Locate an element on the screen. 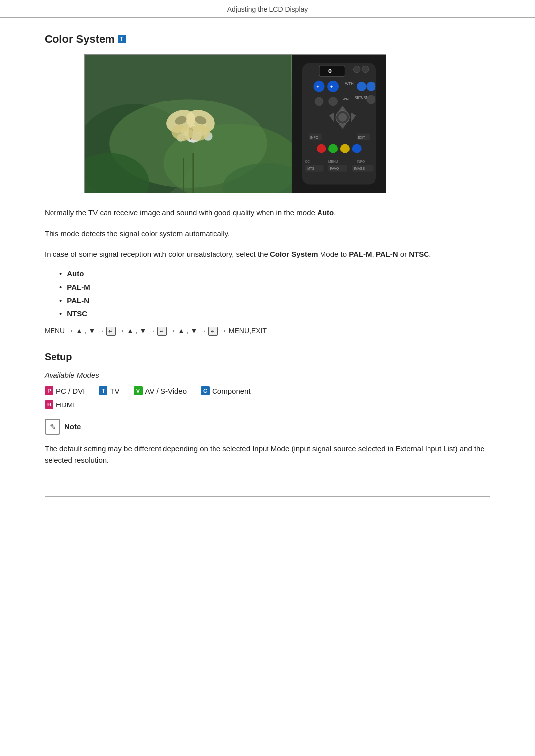 This screenshot has height=756, width=535. svg-text: WALL is located at coordinates (347, 99).